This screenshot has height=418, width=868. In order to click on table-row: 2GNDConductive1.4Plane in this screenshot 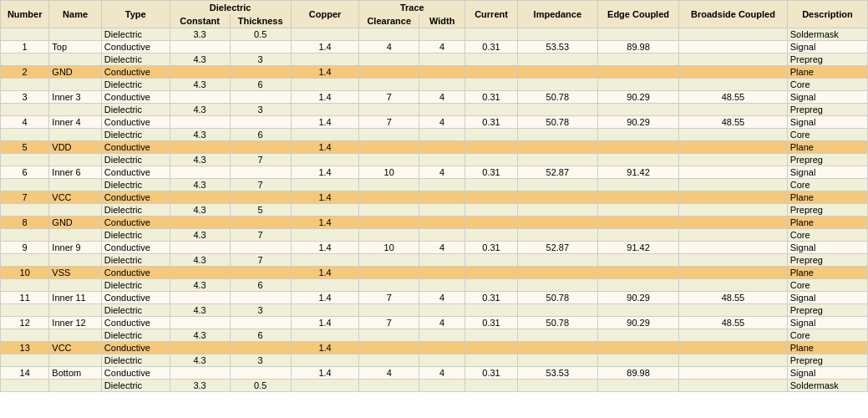, I will do `click(434, 72)`.